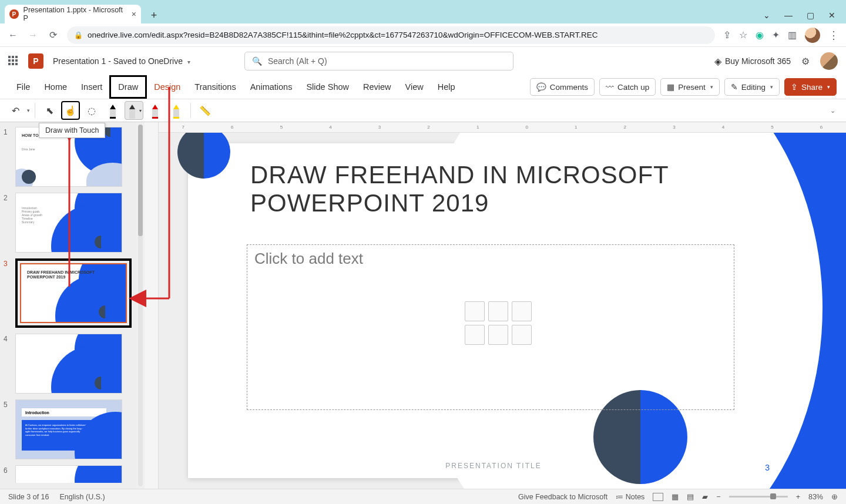 The image size is (846, 504). What do you see at coordinates (377, 87) in the screenshot?
I see `tab-review: Review` at bounding box center [377, 87].